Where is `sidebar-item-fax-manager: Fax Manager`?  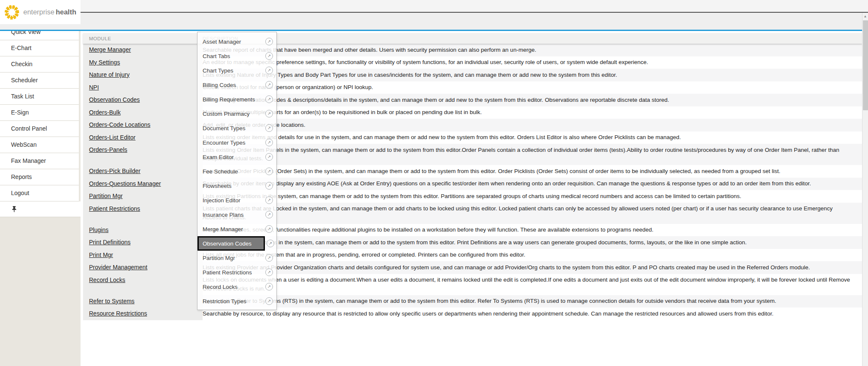
sidebar-item-fax-manager: Fax Manager is located at coordinates (39, 161).